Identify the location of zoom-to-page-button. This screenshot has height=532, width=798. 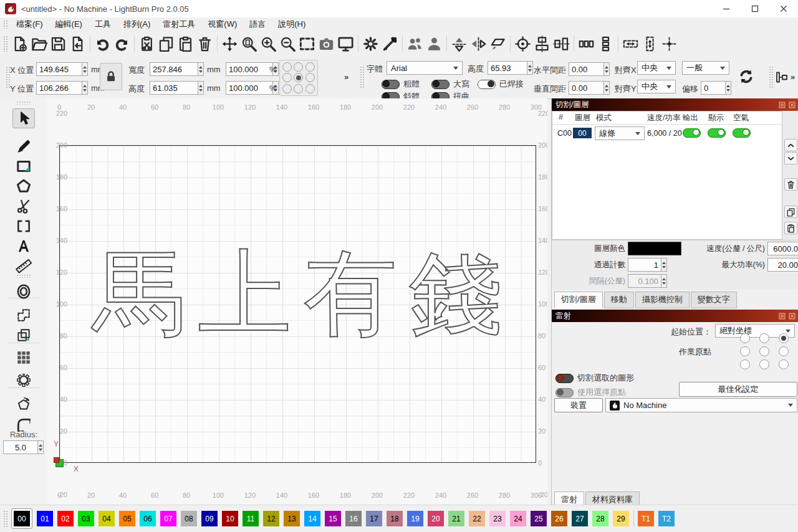
(249, 44).